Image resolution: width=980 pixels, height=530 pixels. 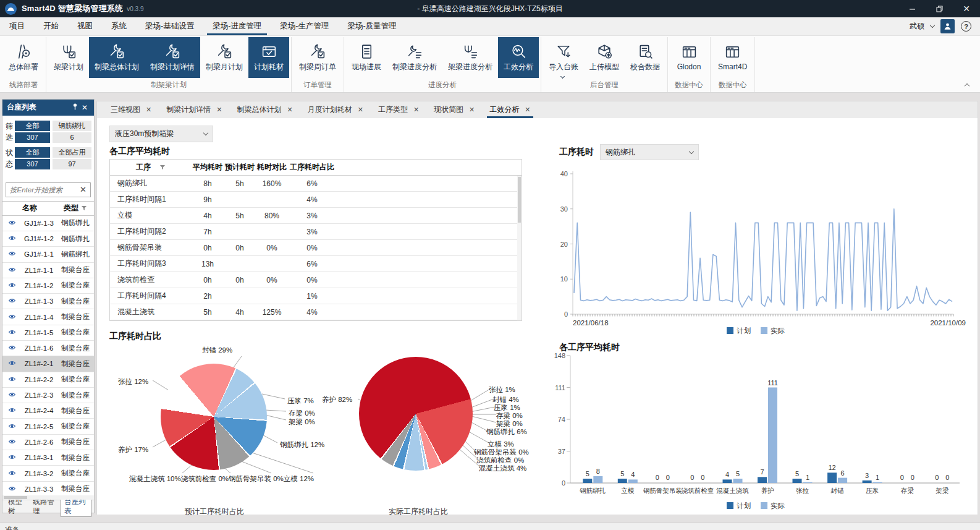 What do you see at coordinates (645, 58) in the screenshot?
I see `ribbon-button-verify-data: 校合数据` at bounding box center [645, 58].